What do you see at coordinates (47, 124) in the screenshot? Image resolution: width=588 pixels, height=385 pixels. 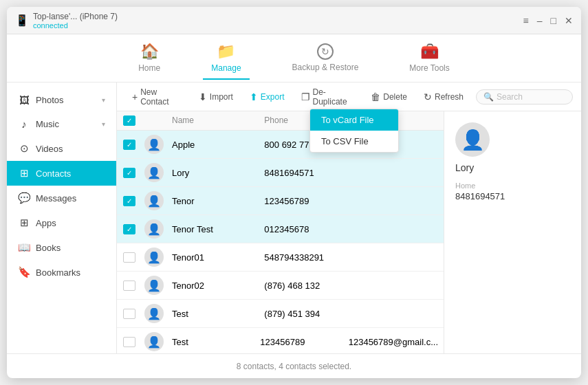 I see `sidebar-music-label: Music` at bounding box center [47, 124].